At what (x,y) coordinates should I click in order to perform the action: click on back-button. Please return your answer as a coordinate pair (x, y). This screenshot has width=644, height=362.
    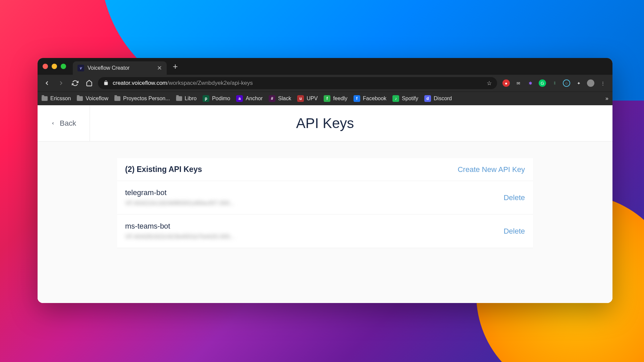
    Looking at the image, I should click on (47, 83).